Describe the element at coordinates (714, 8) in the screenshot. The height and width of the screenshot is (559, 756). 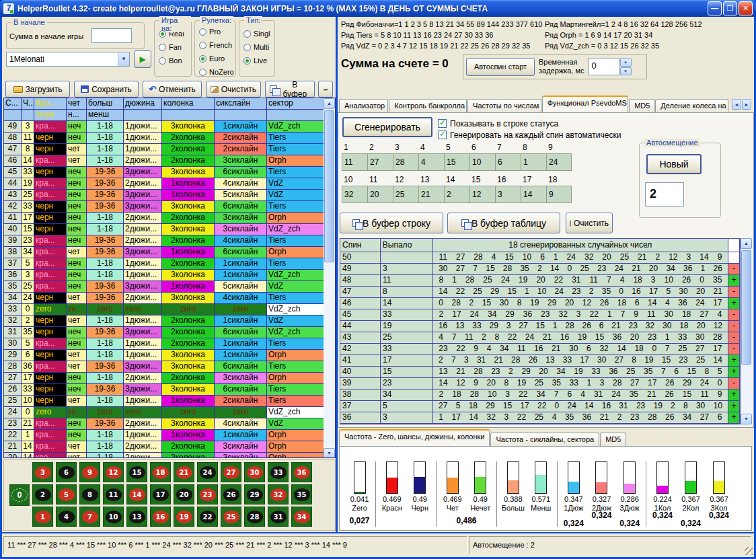
I see `minimize-button: —` at that location.